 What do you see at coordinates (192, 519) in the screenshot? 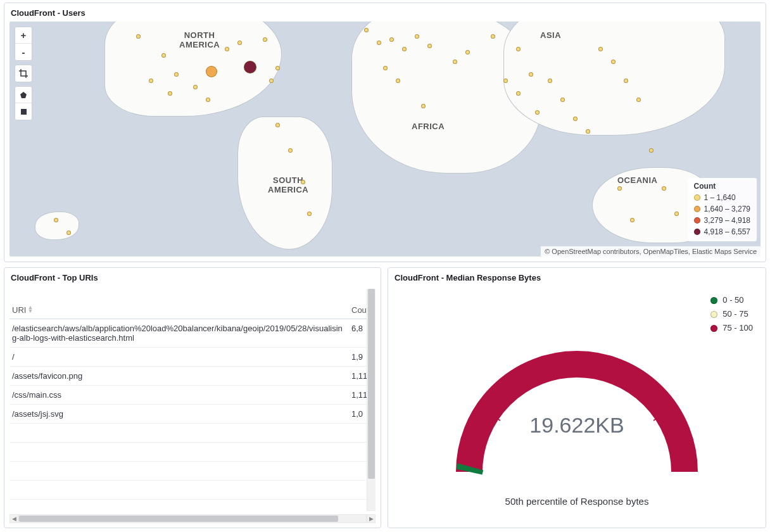
I see `horizontal-scrollbar` at bounding box center [192, 519].